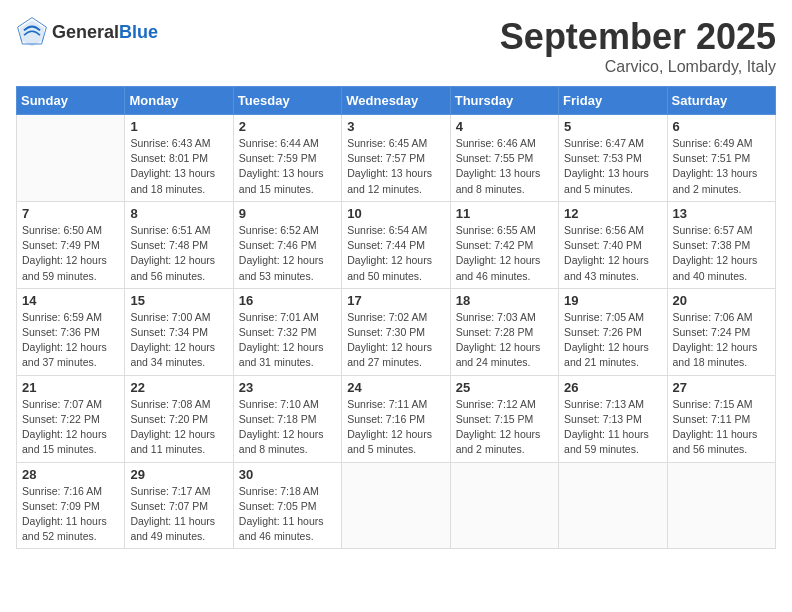 This screenshot has height=612, width=792. What do you see at coordinates (70, 474) in the screenshot?
I see `day-number: 28` at bounding box center [70, 474].